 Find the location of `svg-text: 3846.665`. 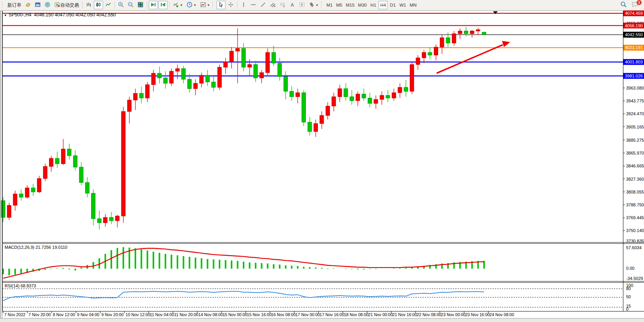

svg-text: 3846.665 is located at coordinates (635, 166).